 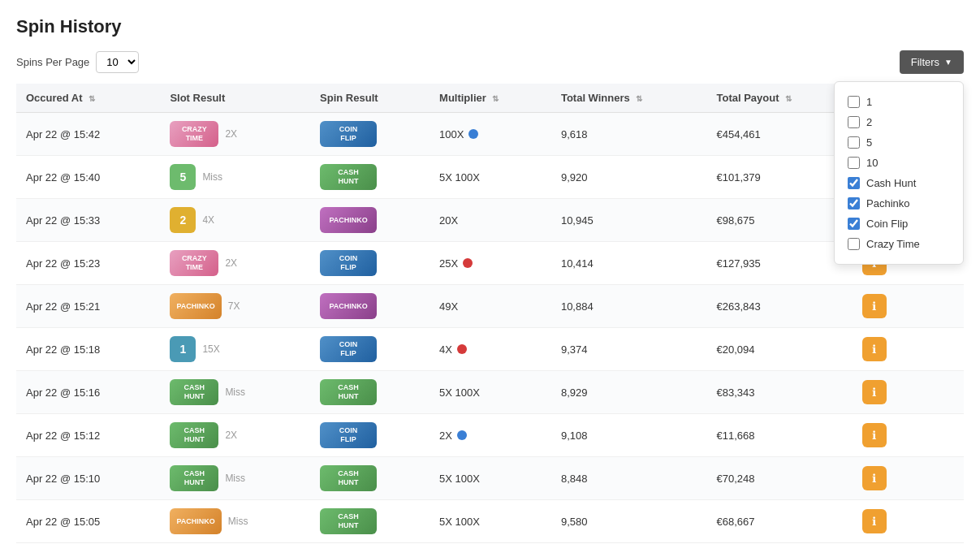 What do you see at coordinates (183, 220) in the screenshot?
I see `slot-number-badge: 2` at bounding box center [183, 220].